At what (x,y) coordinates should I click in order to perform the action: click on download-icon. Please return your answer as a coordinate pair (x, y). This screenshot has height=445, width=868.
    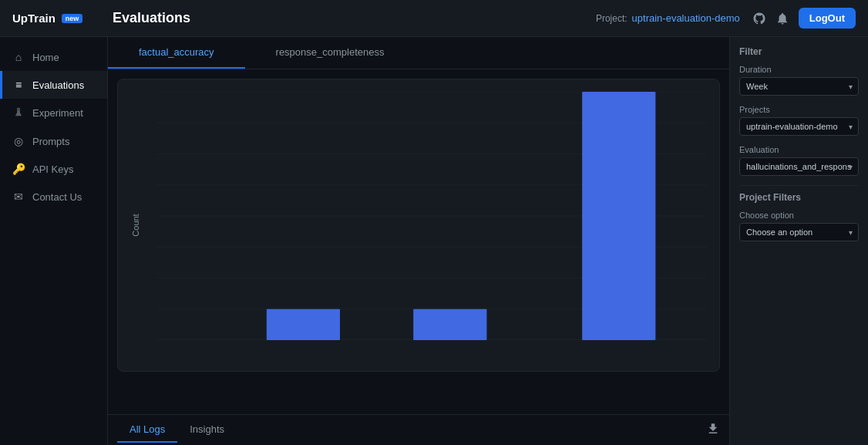
    Looking at the image, I should click on (713, 430).